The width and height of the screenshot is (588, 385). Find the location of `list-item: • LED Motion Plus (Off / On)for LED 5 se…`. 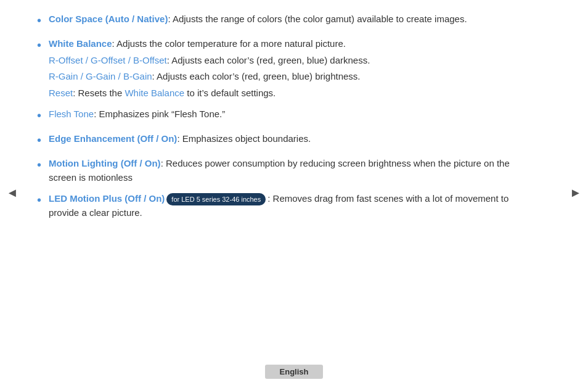

list-item: • LED Motion Plus (Off / On)for LED 5 se… is located at coordinates (288, 206).